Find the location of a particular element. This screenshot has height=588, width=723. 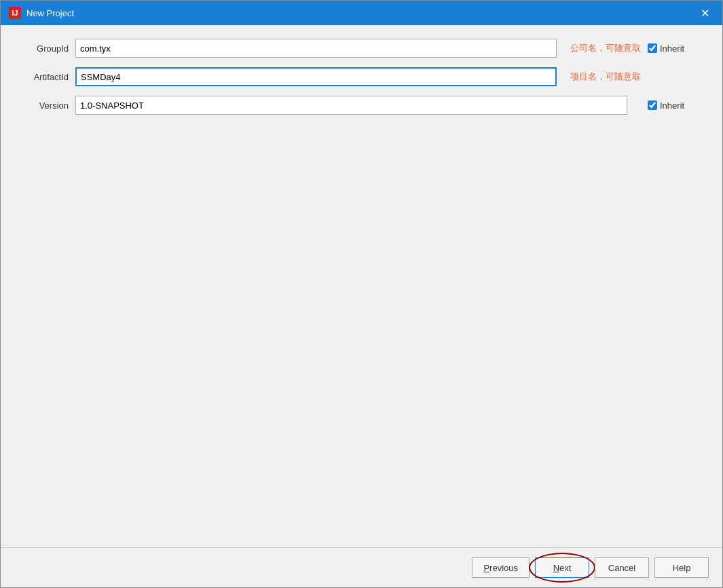

form-area: GroupId 公司名，可随意取 Inherit ArtifactId 项目名，… is located at coordinates (361, 77).